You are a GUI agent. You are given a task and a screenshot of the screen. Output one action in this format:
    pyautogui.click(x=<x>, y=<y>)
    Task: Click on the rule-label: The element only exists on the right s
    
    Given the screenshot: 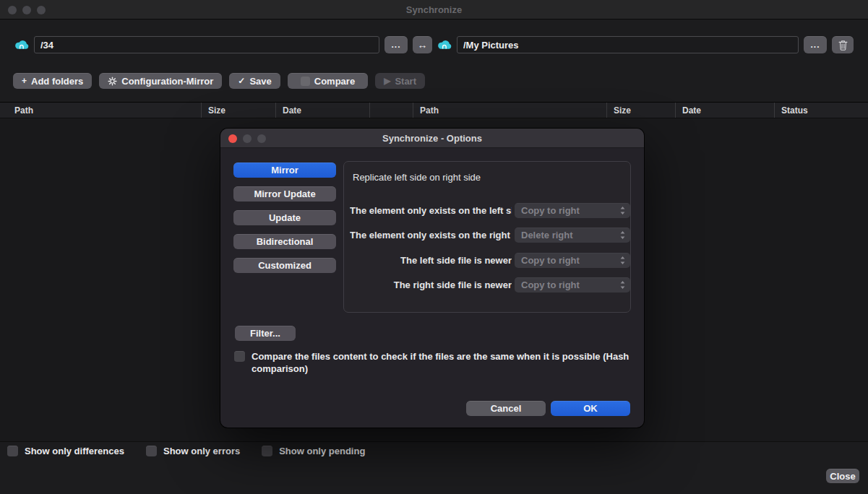 What is the action you would take?
    pyautogui.click(x=431, y=235)
    